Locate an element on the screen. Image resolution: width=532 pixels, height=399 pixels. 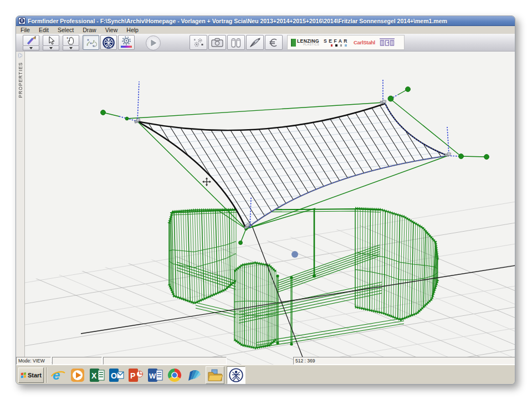
draw-pencil-dropdown is located at coordinates (31, 48).